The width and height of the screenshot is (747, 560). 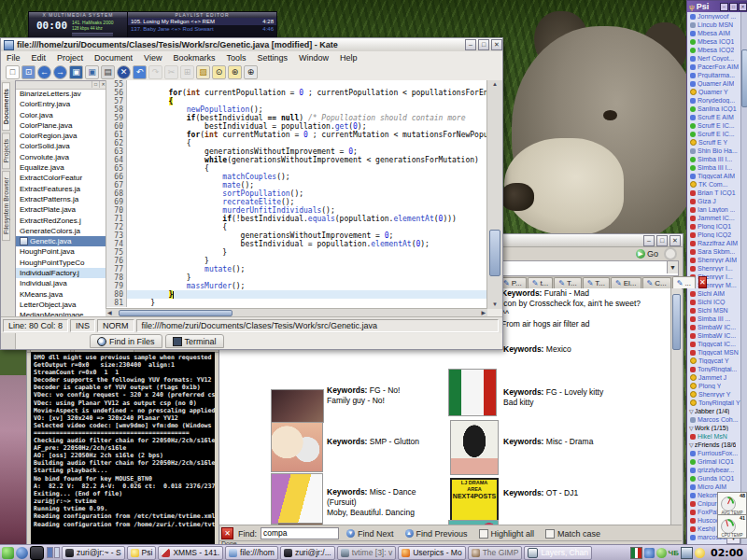 What do you see at coordinates (714, 202) in the screenshot?
I see `roster-contact: Giza J` at bounding box center [714, 202].